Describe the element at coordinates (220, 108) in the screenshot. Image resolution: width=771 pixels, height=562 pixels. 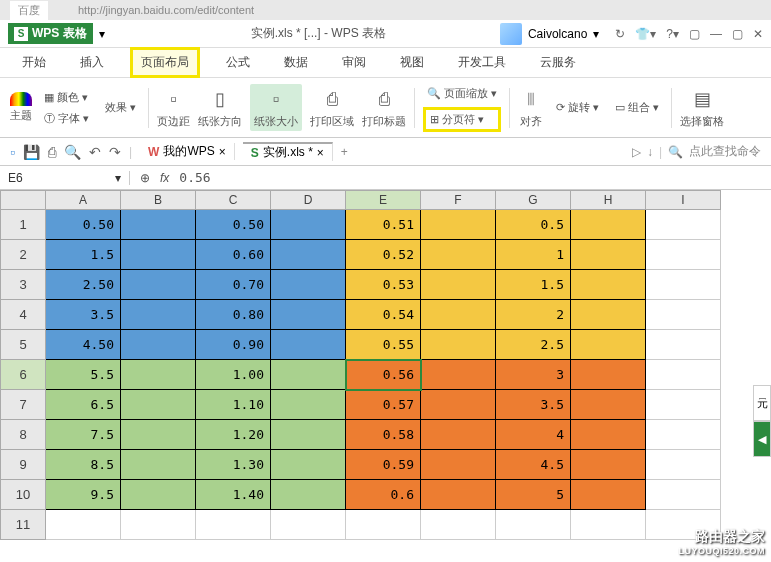
I see `orient-button: ▯纸张方向` at that location.